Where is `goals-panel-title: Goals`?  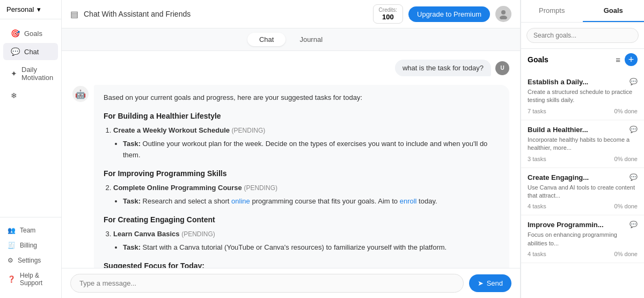 goals-panel-title: Goals is located at coordinates (538, 60).